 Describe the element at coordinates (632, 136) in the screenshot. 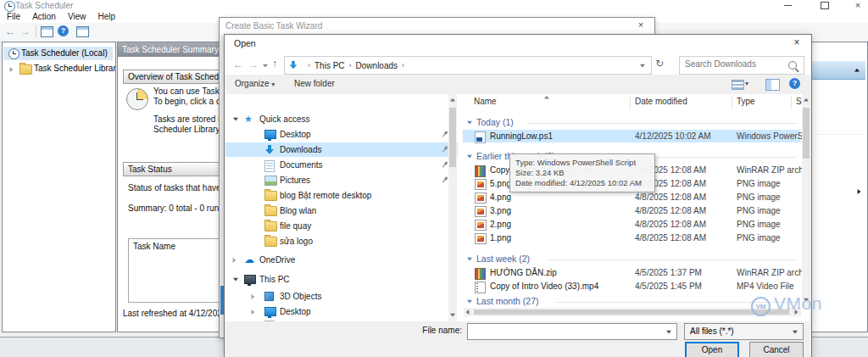

I see `file-row-runninglow-ps1: RunningLow.ps14/12/2025 10:02 AMWindows …` at that location.